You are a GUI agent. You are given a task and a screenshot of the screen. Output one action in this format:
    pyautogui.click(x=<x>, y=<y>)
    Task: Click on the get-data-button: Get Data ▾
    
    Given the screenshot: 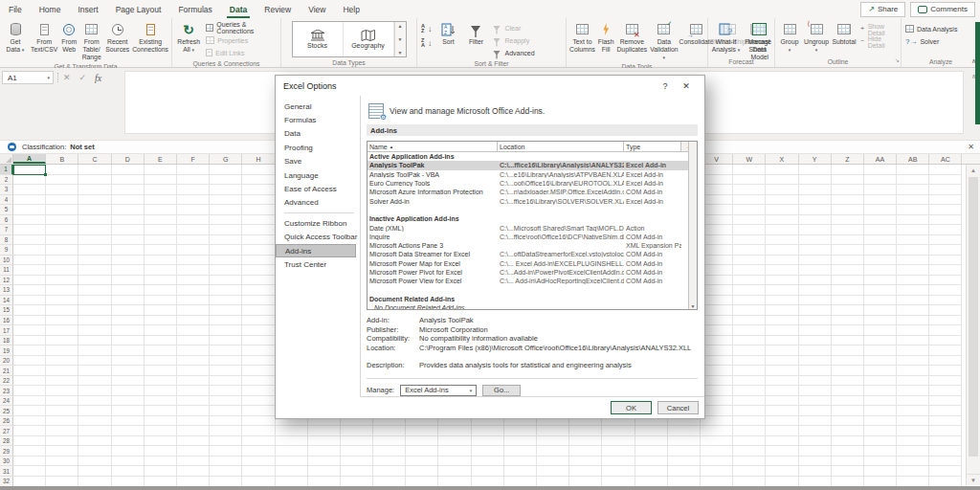 What is the action you would take?
    pyautogui.click(x=15, y=37)
    